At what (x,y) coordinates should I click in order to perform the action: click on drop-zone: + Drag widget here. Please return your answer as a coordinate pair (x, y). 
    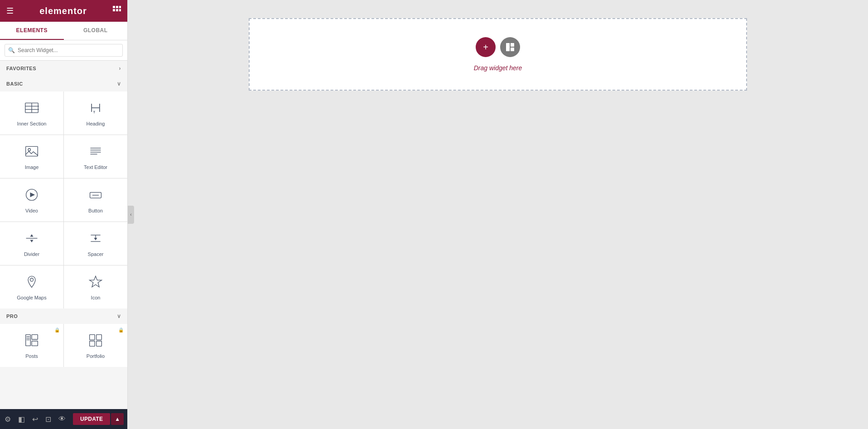
    Looking at the image, I should click on (498, 54).